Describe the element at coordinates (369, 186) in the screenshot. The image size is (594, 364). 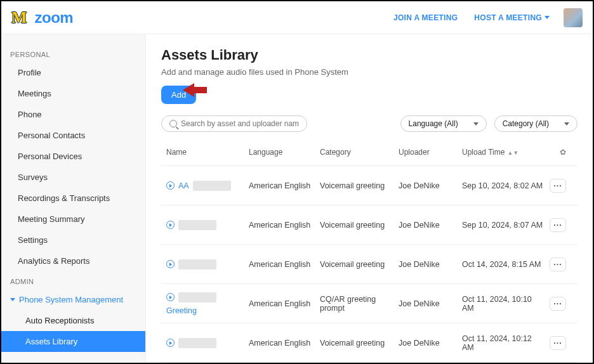
I see `table-row: AA American English Voicemail greeting J…` at that location.